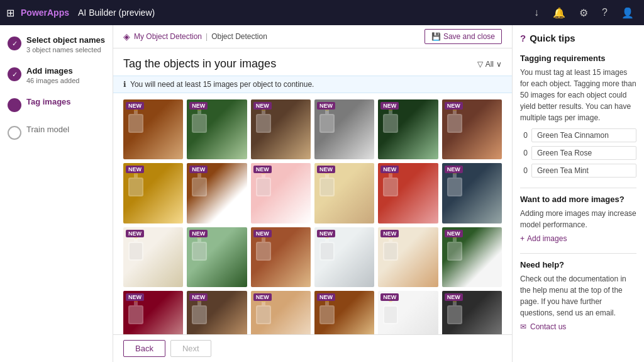 The width and height of the screenshot is (644, 362). What do you see at coordinates (489, 64) in the screenshot?
I see `filter-button: ▽ All ∨` at bounding box center [489, 64].